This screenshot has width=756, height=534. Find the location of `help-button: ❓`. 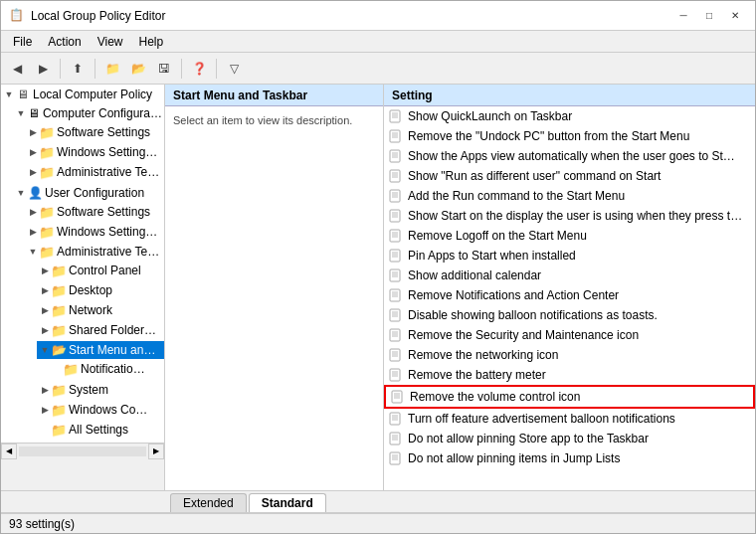

help-button: ❓ is located at coordinates (199, 69).